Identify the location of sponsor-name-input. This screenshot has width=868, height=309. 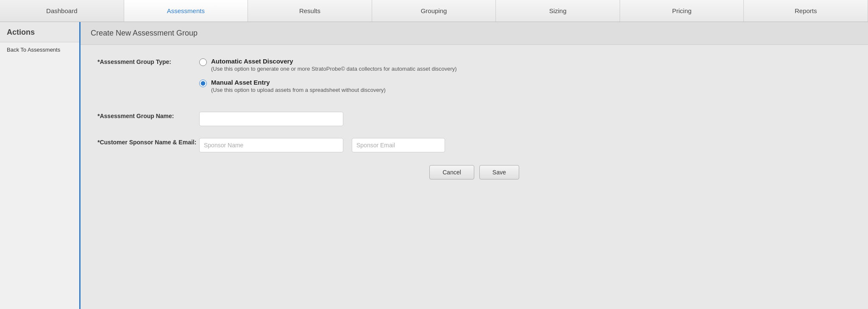
(271, 145).